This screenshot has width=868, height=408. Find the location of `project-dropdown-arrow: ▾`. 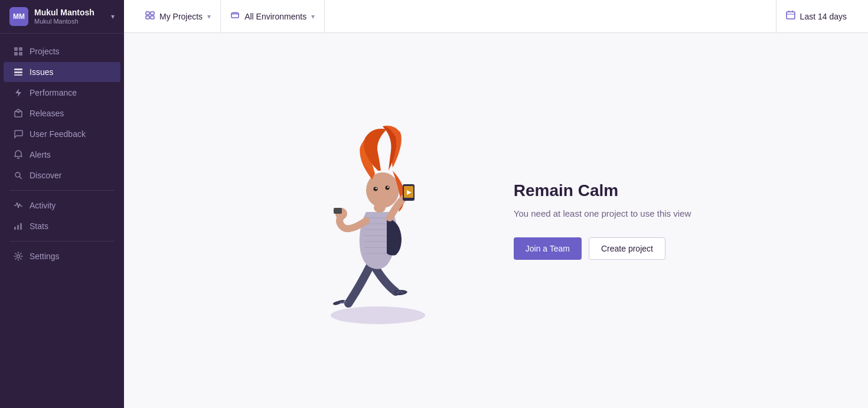

project-dropdown-arrow: ▾ is located at coordinates (209, 17).